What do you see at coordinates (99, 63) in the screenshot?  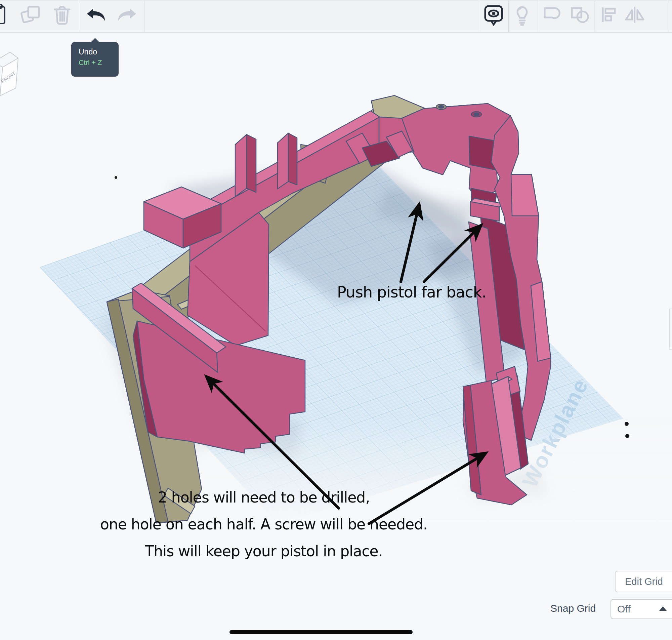 I see `tooltip-shortcut: Ctrl + Z` at bounding box center [99, 63].